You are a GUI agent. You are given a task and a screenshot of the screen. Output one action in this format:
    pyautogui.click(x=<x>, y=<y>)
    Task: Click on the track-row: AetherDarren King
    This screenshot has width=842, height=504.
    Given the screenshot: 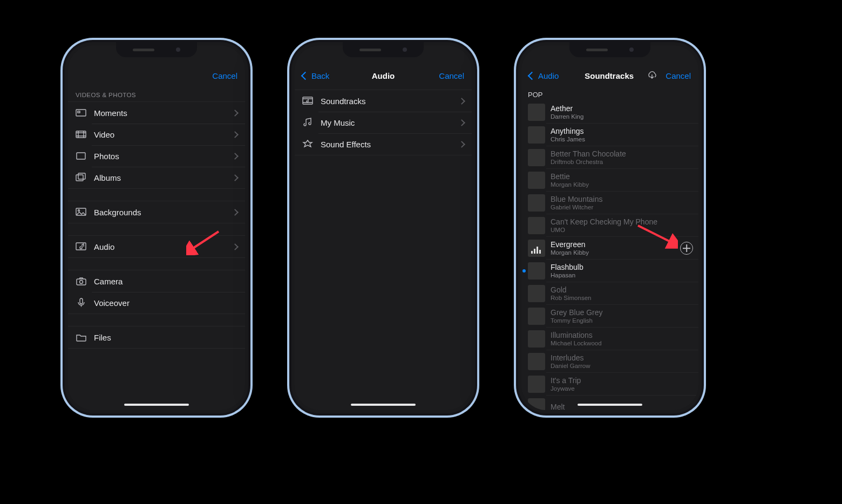 What is the action you would take?
    pyautogui.click(x=610, y=112)
    